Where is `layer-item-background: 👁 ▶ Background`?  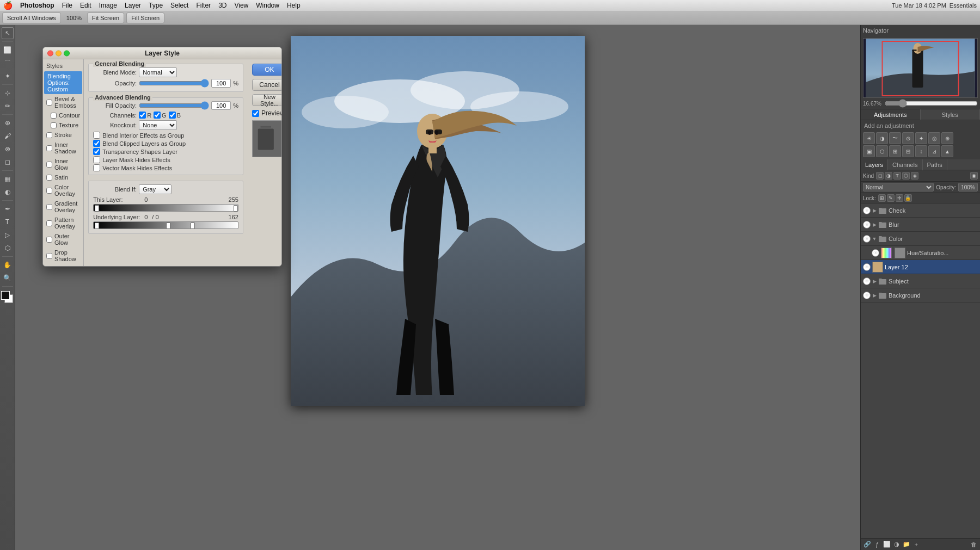
layer-item-background: 👁 ▶ Background is located at coordinates (920, 295).